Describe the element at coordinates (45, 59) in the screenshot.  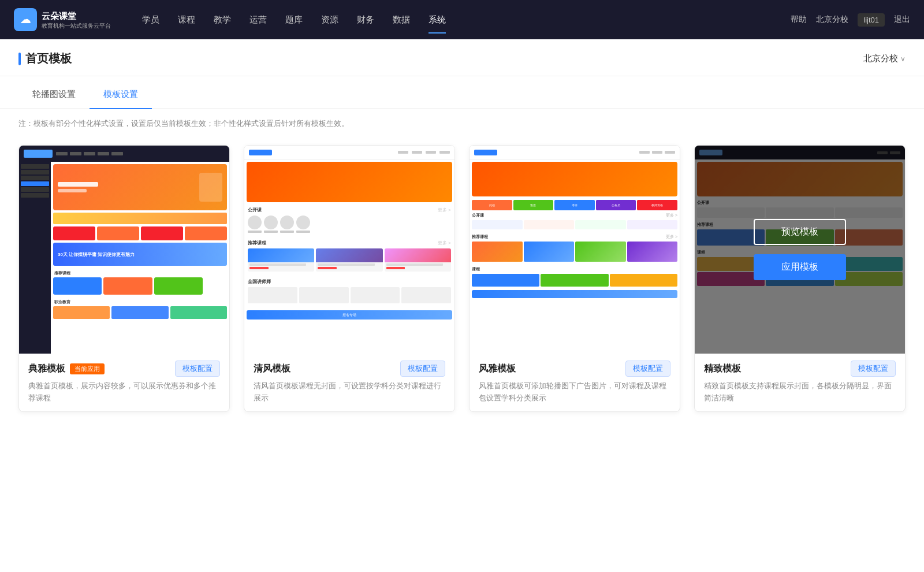
I see `page-title: 首页模板` at that location.